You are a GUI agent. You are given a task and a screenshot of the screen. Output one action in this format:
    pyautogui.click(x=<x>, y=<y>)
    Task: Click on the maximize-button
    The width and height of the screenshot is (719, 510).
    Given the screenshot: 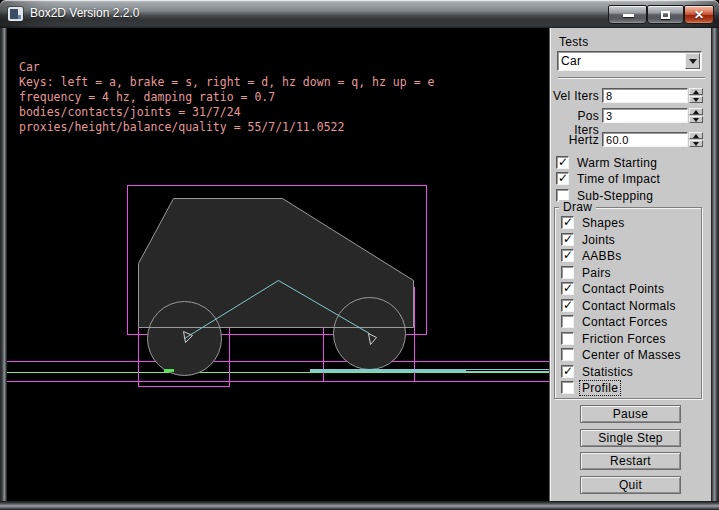 What is the action you would take?
    pyautogui.click(x=666, y=14)
    